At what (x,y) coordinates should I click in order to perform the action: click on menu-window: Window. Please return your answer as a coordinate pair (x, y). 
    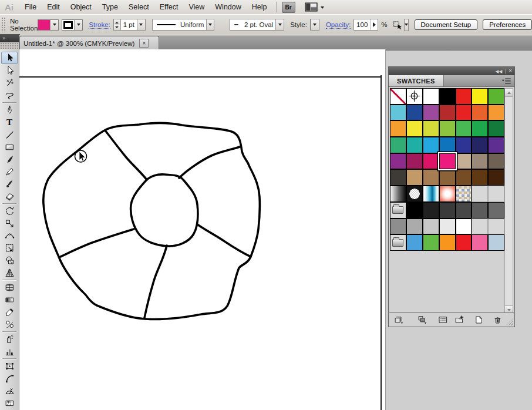
    Looking at the image, I should click on (228, 7).